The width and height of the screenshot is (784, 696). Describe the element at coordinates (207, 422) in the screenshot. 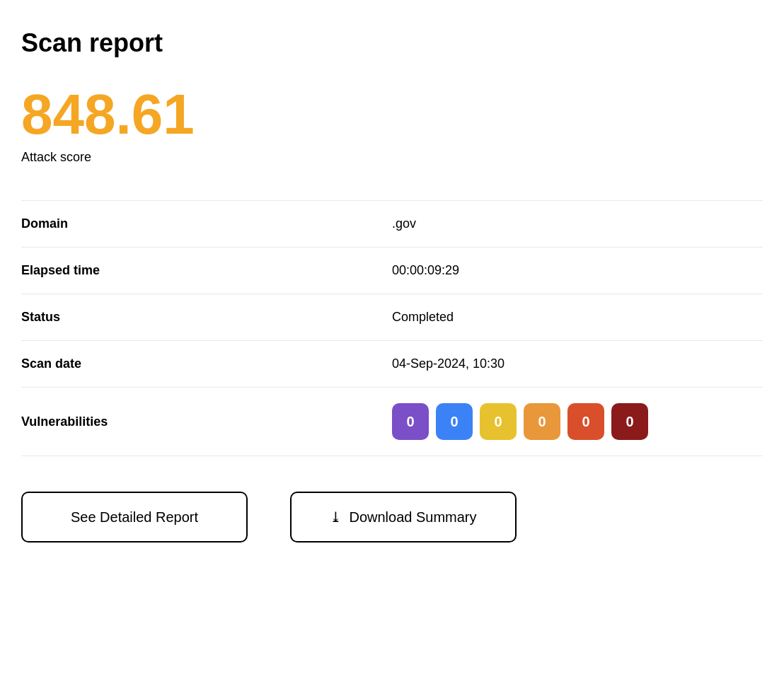

I see `vulnerabilities-label: Vulnerabilities` at that location.